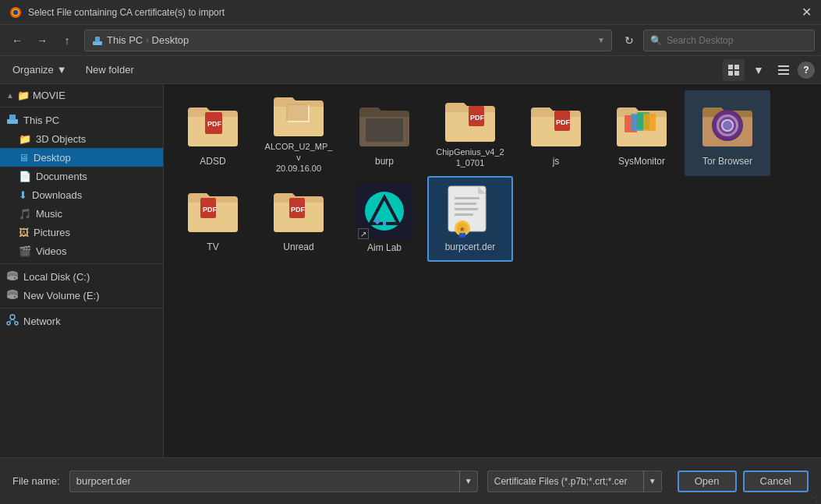 Image resolution: width=821 pixels, height=504 pixels. What do you see at coordinates (40, 70) in the screenshot?
I see `organize-button: Organize ▼` at bounding box center [40, 70].